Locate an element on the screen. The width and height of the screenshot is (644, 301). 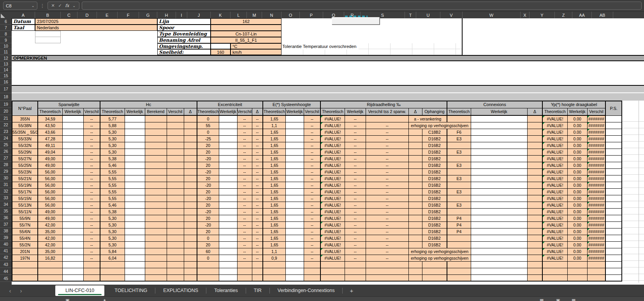
omgevingstemp-label-cell: Omgevingstemp. is located at coordinates (184, 46).